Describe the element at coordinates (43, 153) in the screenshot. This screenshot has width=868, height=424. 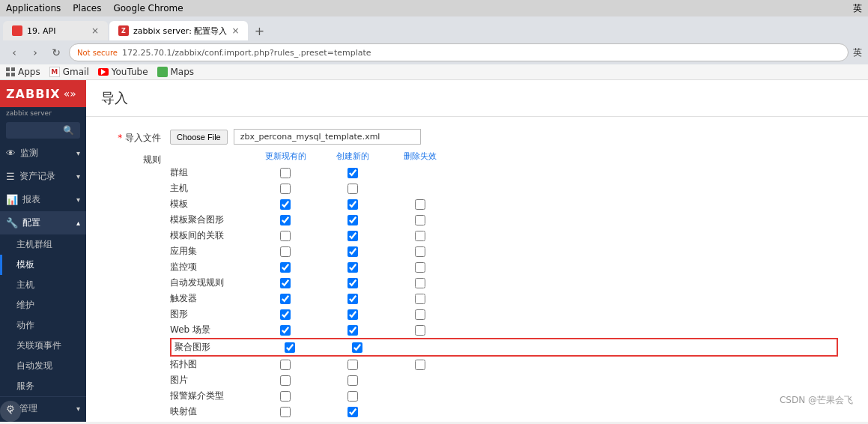
I see `sidebar-item-monitor: 👁 监测 ▾` at that location.